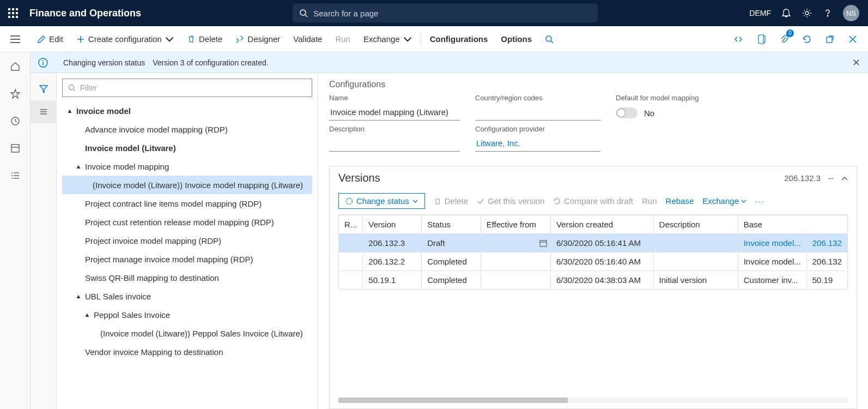  Describe the element at coordinates (125, 39) in the screenshot. I see `create-configuration-button: Create configuration` at that location.